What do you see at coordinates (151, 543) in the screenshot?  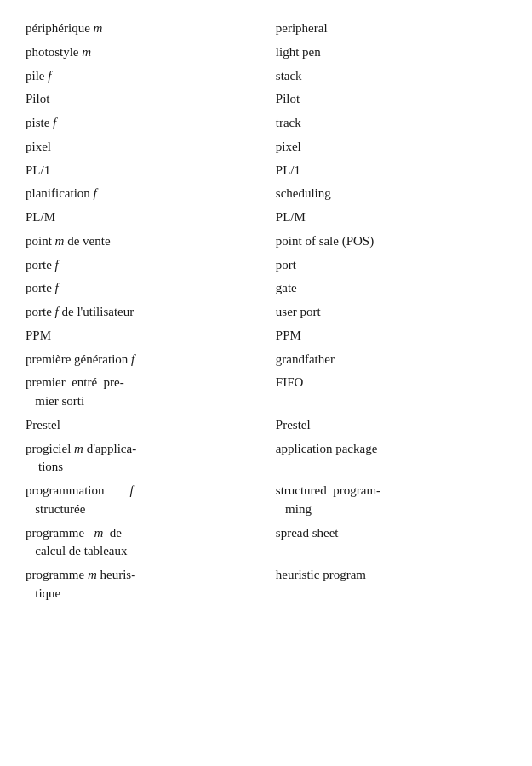 I see `french-term: programme m de calcul de tableaux` at bounding box center [151, 543].